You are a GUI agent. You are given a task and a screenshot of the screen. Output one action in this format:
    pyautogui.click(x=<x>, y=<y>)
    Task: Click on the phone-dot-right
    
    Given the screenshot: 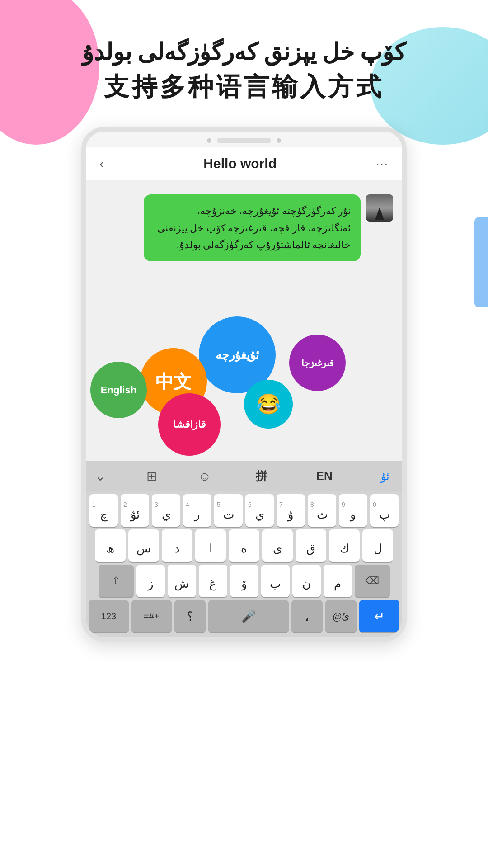 What is the action you would take?
    pyautogui.click(x=279, y=141)
    